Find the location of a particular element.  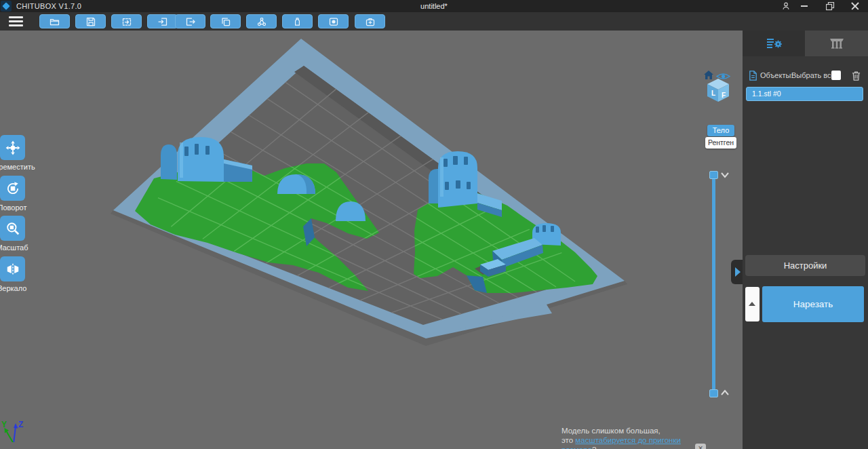

scale-icon is located at coordinates (13, 229).